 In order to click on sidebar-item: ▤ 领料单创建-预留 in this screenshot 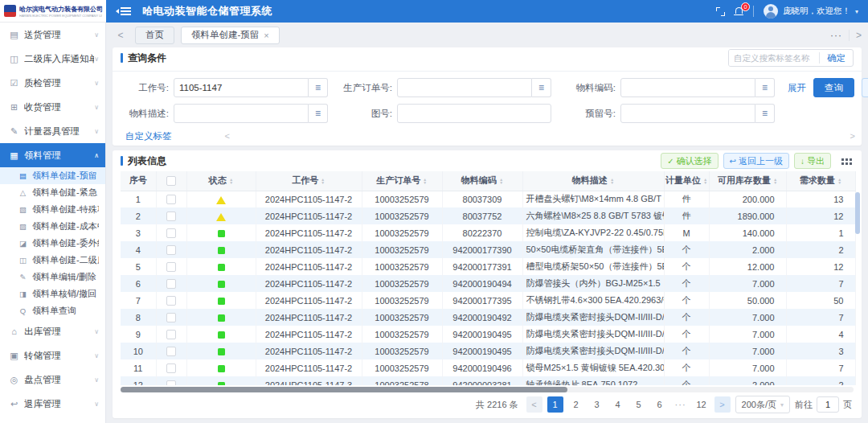, I will do `click(53, 175)`.